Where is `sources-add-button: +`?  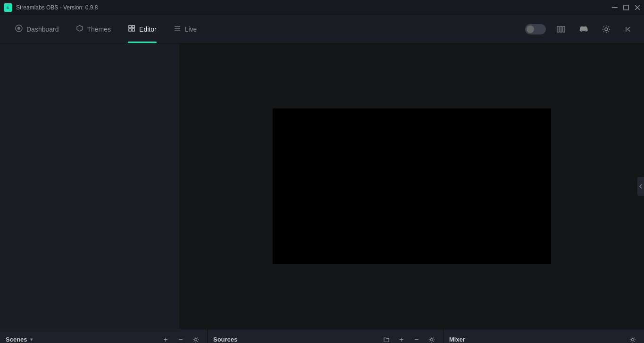 sources-add-button: + is located at coordinates (401, 339).